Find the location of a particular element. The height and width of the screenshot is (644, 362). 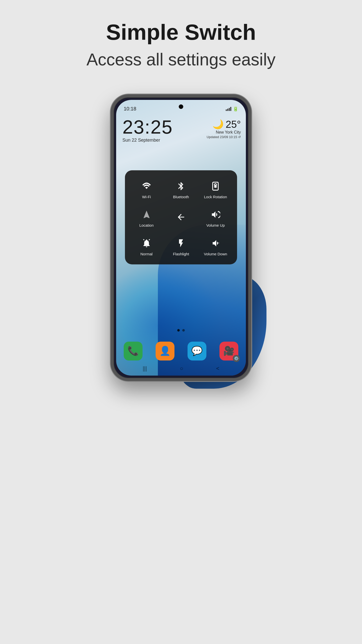

location-label: Location is located at coordinates (146, 225).